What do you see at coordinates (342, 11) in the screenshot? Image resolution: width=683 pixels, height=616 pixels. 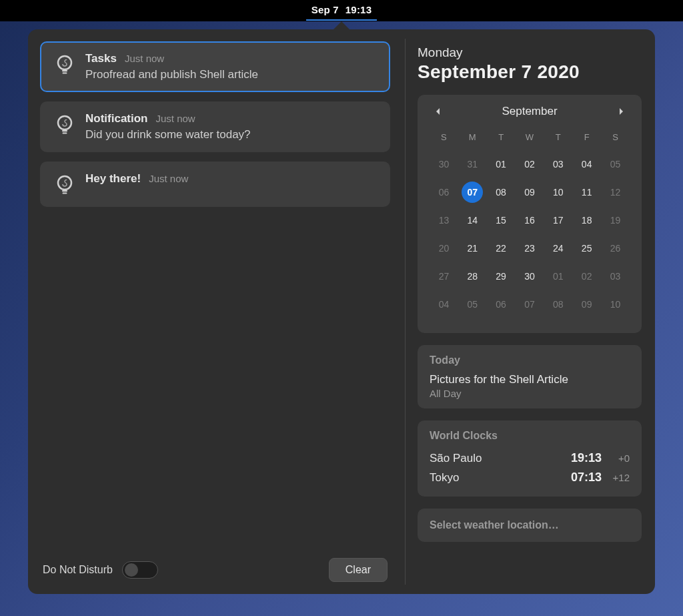 I see `topbar: Sep 7 19:13` at bounding box center [342, 11].